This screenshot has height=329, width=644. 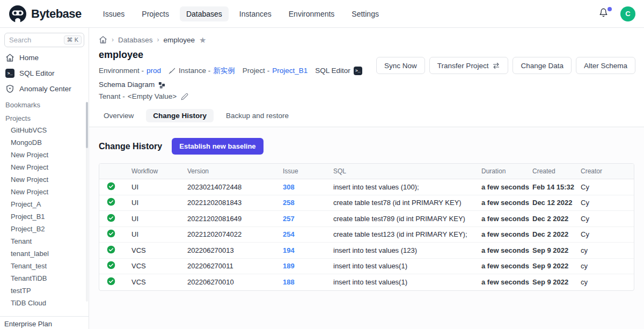 I want to click on table-row: VCS202206270010188insert into test value…, so click(x=367, y=282).